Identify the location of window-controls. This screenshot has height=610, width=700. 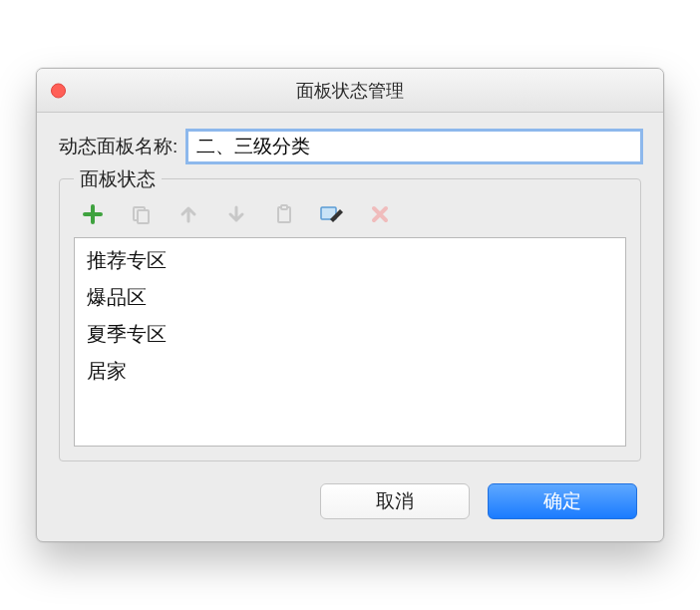
(58, 90).